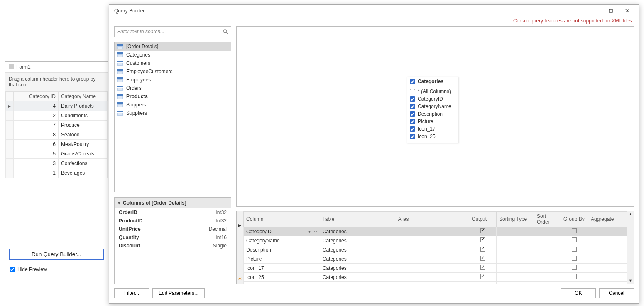 This screenshot has height=306, width=644. I want to click on table-item: Customers, so click(173, 63).